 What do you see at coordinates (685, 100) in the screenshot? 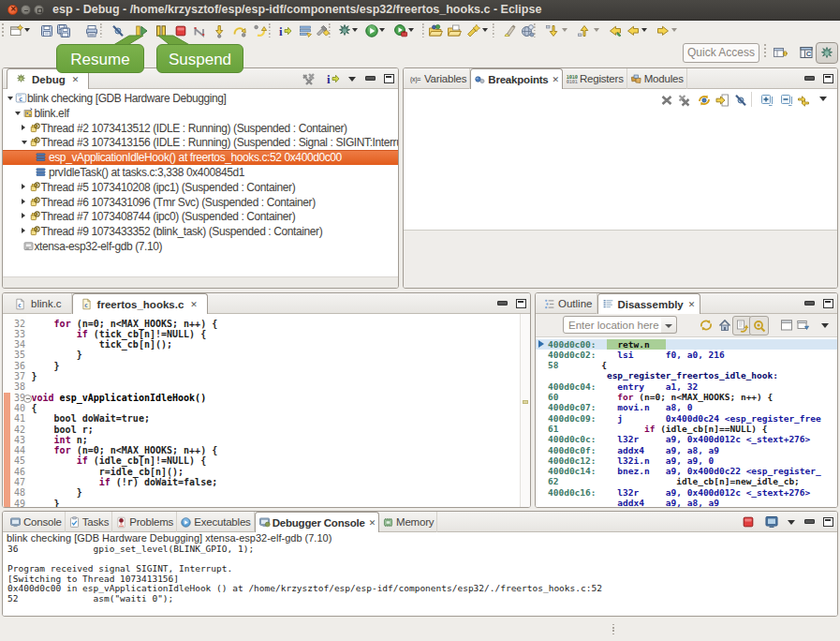
I see `remove-all-breakpoints-icon` at bounding box center [685, 100].